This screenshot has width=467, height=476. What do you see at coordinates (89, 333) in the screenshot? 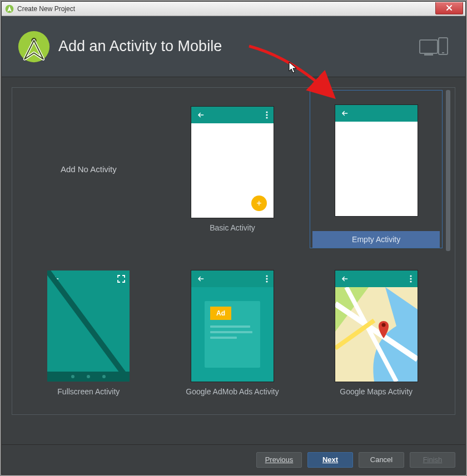
I see `activity-option-fullscreen: Fullscreen Activity` at bounding box center [89, 333].